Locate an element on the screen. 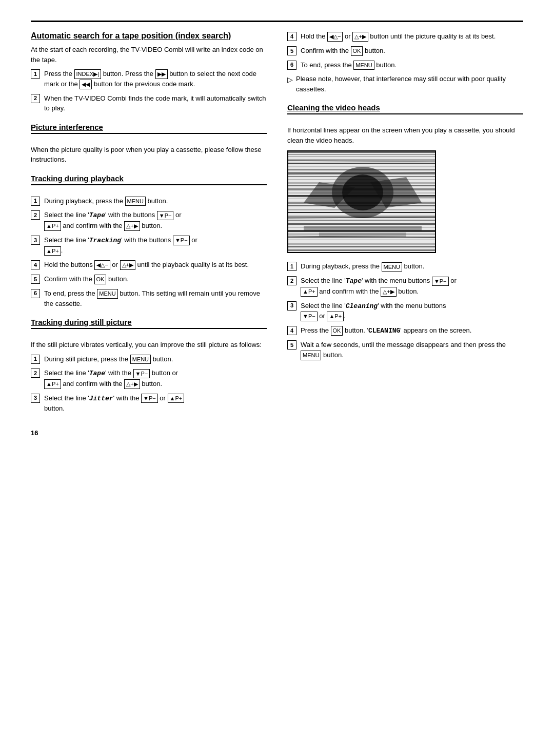 The width and height of the screenshot is (554, 756). tracking-still-intro: If the still picture vibrates vertically… is located at coordinates (149, 345).